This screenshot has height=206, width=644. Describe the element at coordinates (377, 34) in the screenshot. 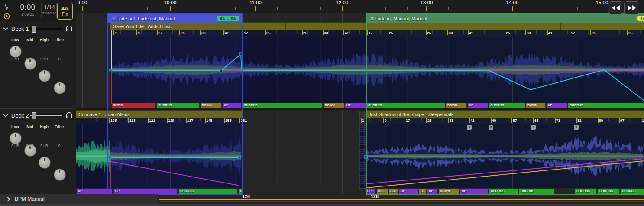

I see `deck1-track-beat-ruler: 1917253341172525334117252533412533411725…` at that location.